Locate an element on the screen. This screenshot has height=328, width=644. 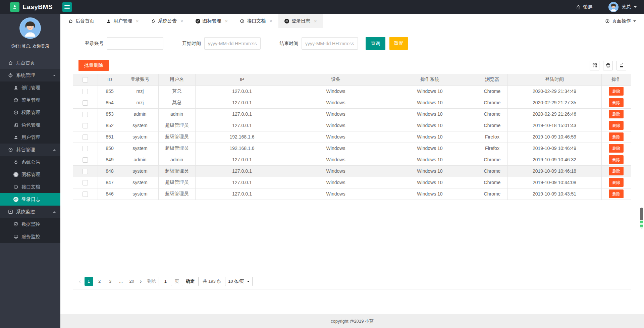
search-button: 查询 is located at coordinates (376, 44).